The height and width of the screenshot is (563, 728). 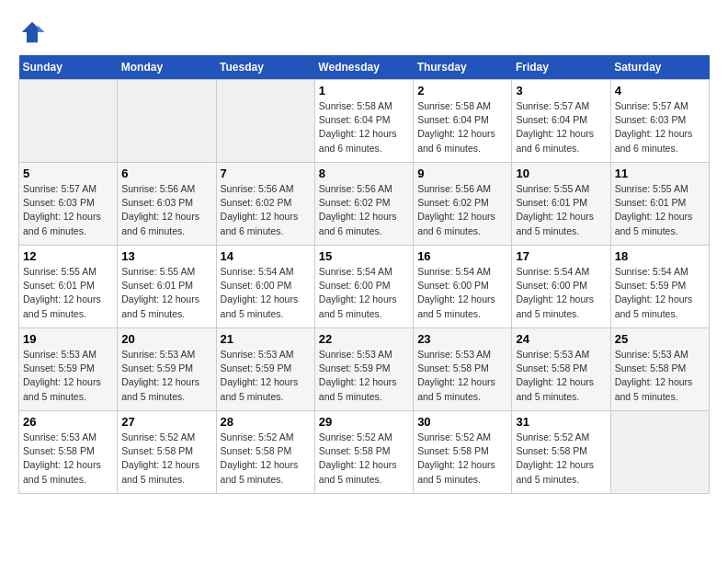 What do you see at coordinates (660, 173) in the screenshot?
I see `day-number: 11` at bounding box center [660, 173].